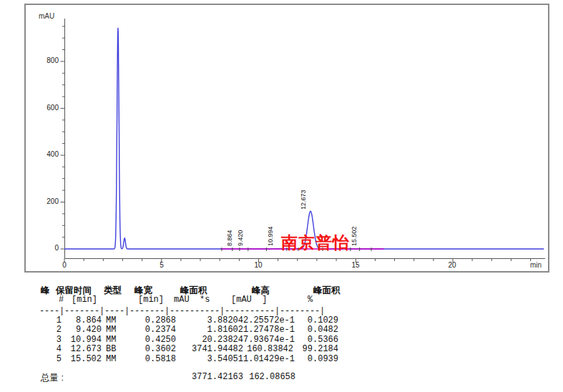 This screenshot has height=392, width=563. I want to click on unit-peak-number: #, so click(62, 300).